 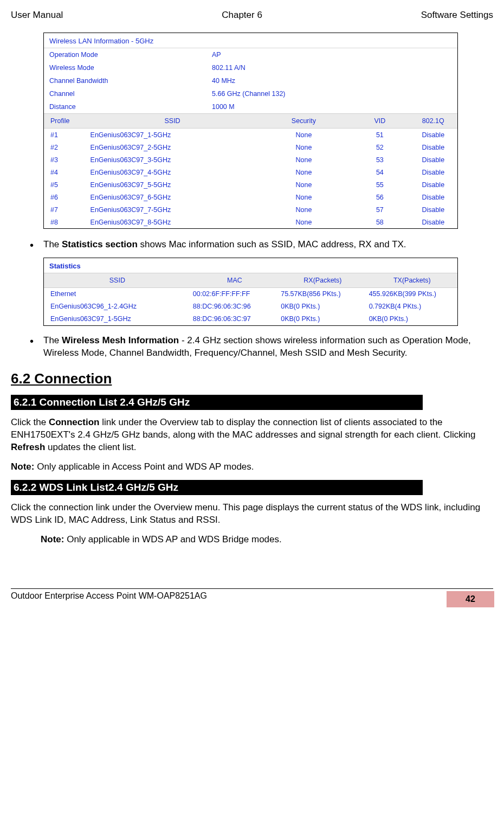 I want to click on bullet-mesh: The Wireless Mesh Information - 2.4 GHz …, so click(x=260, y=349).